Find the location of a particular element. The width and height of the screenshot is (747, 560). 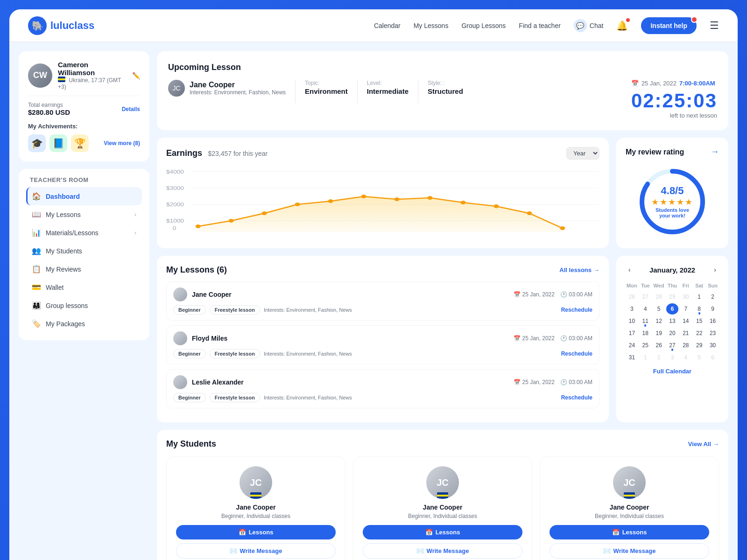

sidebar-item-materials: 📊 Materials/Lessons › is located at coordinates (84, 232).